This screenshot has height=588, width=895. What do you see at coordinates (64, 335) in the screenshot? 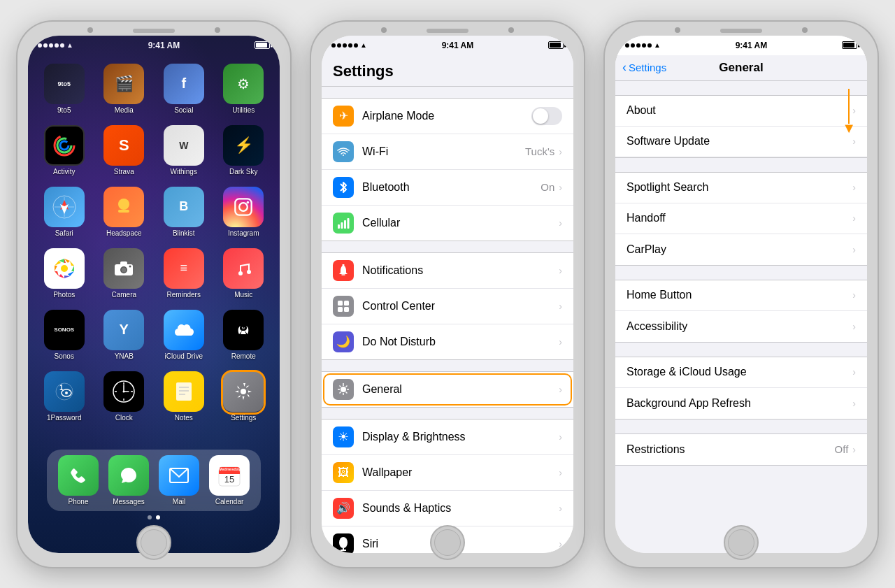
I see `app-sonos: SONOS Sonos` at bounding box center [64, 335].